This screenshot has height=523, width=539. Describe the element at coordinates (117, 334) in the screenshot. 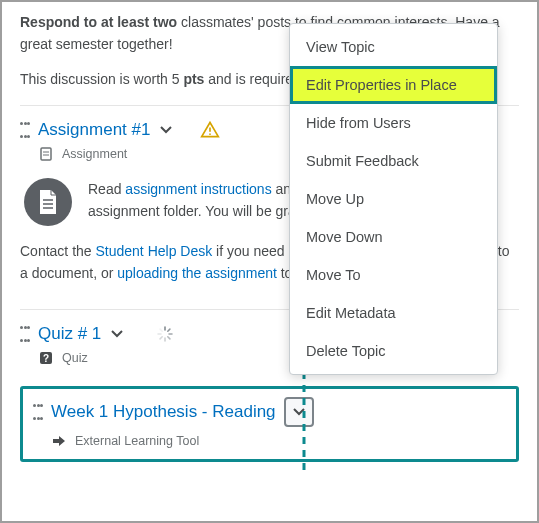

I see `quiz-expand-button` at that location.